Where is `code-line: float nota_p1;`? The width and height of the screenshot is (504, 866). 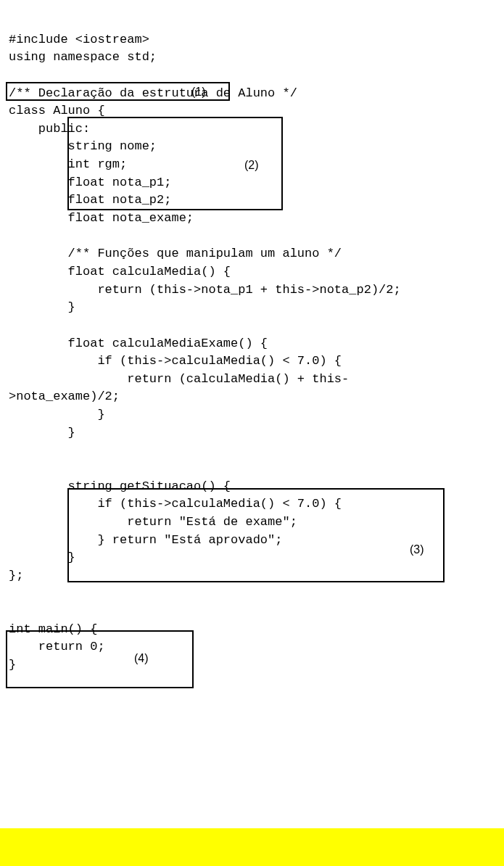
code-line: float nota_p1; is located at coordinates (90, 183).